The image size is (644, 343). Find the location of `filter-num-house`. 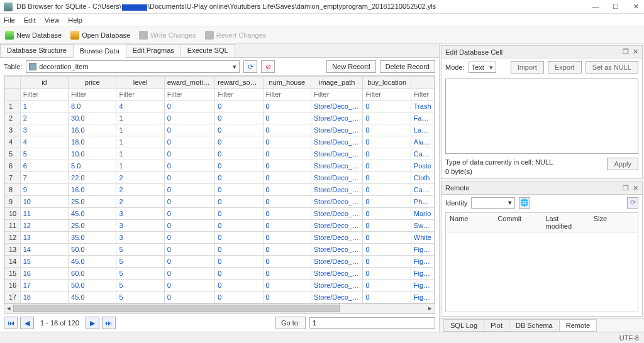

filter-num-house is located at coordinates (287, 94).